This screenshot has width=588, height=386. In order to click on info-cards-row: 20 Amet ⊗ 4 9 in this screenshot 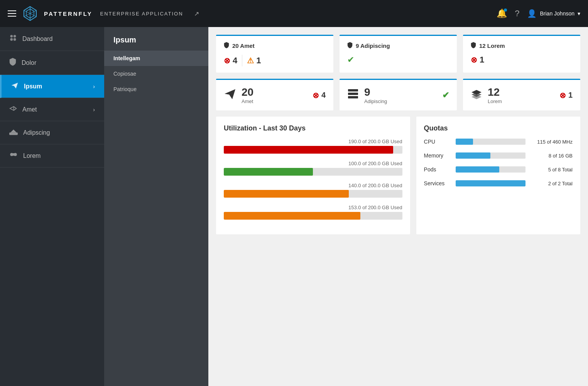, I will do `click(398, 95)`.